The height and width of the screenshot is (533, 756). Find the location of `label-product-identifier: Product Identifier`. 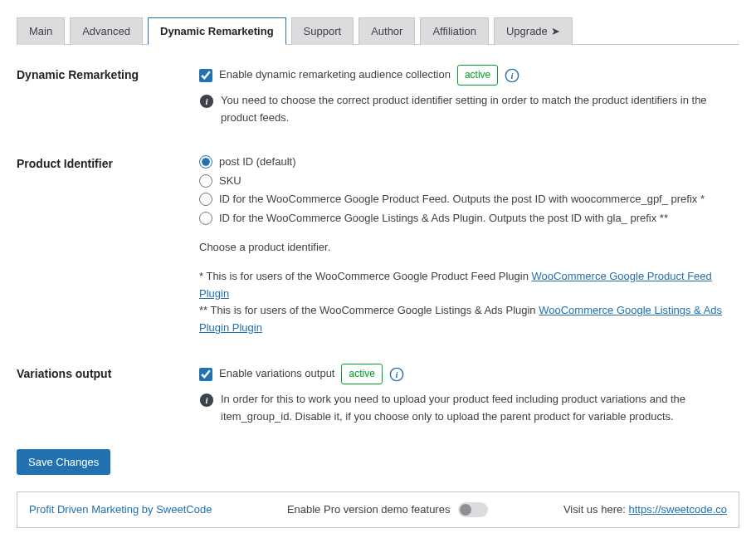

label-product-identifier: Product Identifier is located at coordinates (108, 246).